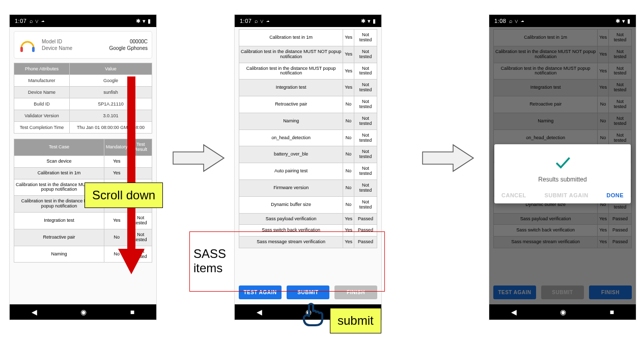 The width and height of the screenshot is (644, 338). What do you see at coordinates (309, 219) in the screenshot?
I see `table-row: Sass payload verificationYesPassed` at bounding box center [309, 219].